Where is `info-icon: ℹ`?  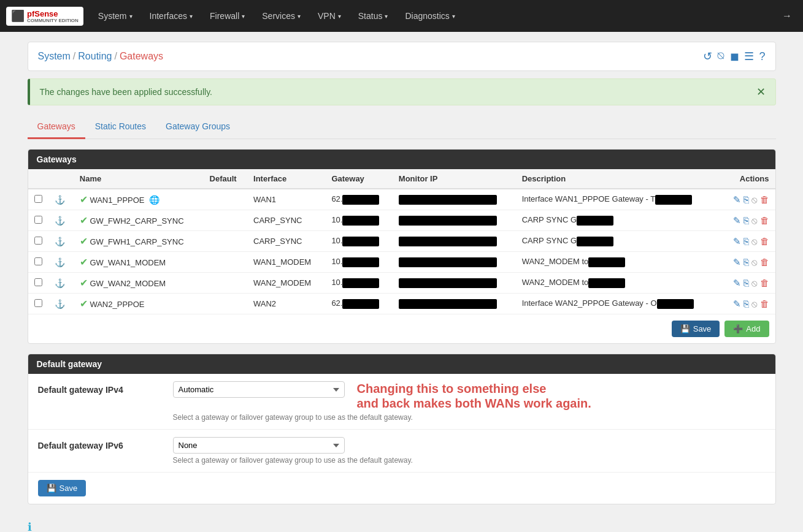
info-icon: ℹ is located at coordinates (29, 526).